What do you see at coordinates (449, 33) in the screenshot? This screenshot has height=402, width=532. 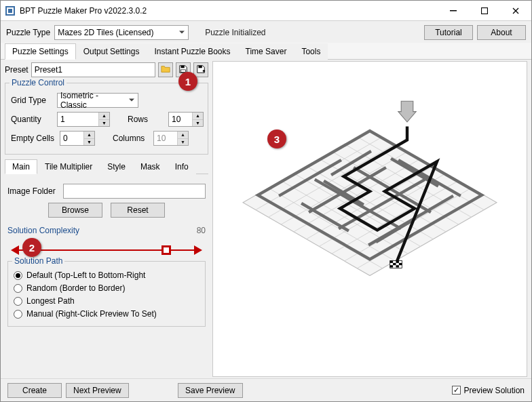 I see `tutorial-button: Tutorial` at bounding box center [449, 33].